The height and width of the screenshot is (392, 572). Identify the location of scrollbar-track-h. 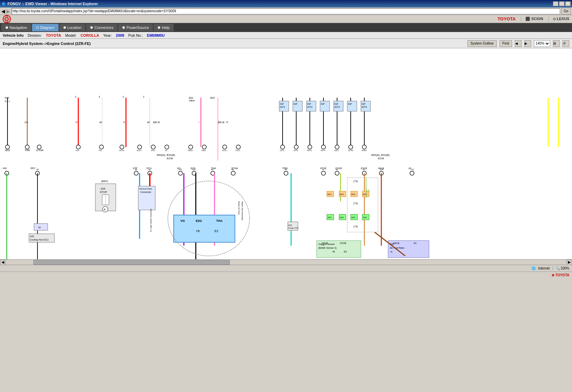
(286, 262).